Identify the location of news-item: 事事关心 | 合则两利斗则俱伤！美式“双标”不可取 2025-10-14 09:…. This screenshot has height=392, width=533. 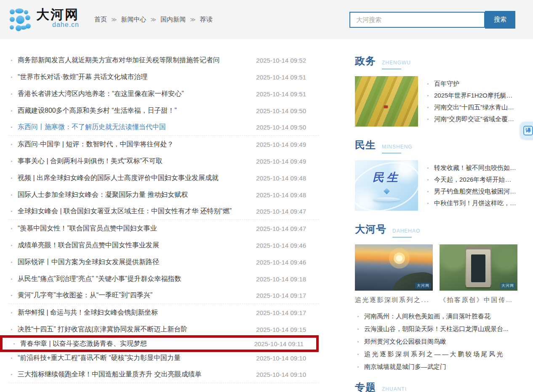
(163, 161).